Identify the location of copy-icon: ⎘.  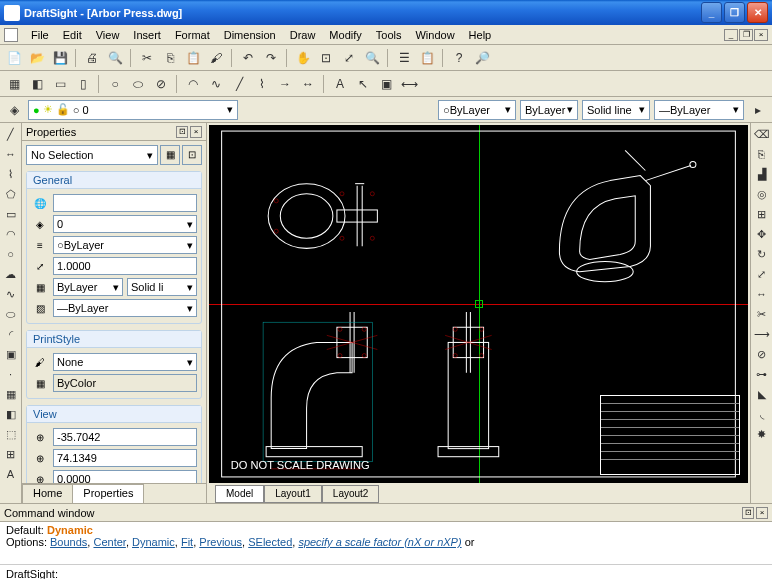
(170, 58).